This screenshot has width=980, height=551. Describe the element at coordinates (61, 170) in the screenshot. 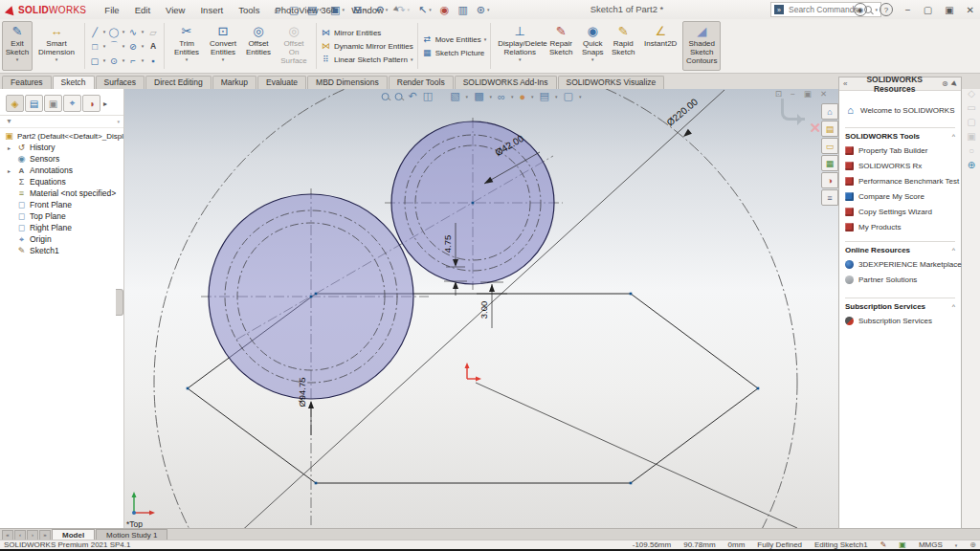

I see `tree-item-annotations: ▸ A Annotations` at that location.